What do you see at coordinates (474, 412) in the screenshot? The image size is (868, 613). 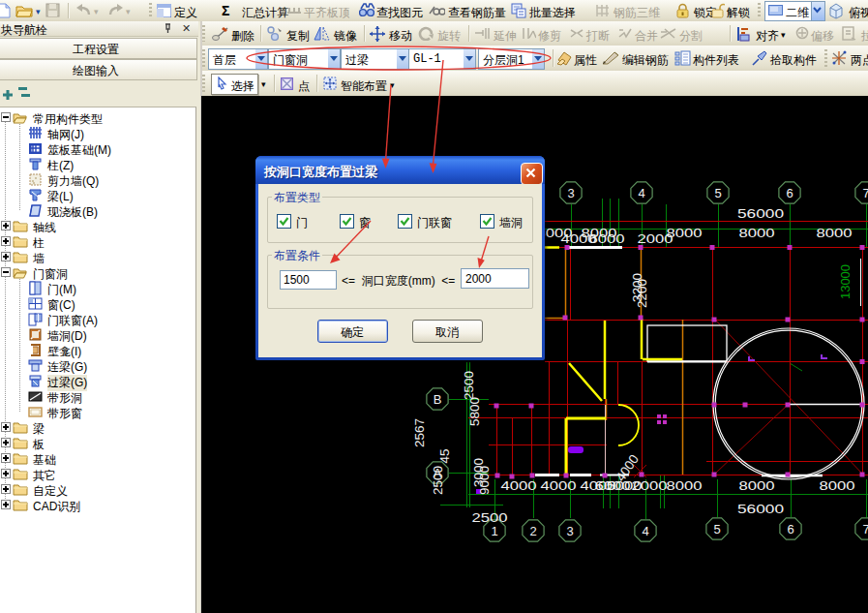 I see `svg-text: 5800` at bounding box center [474, 412].